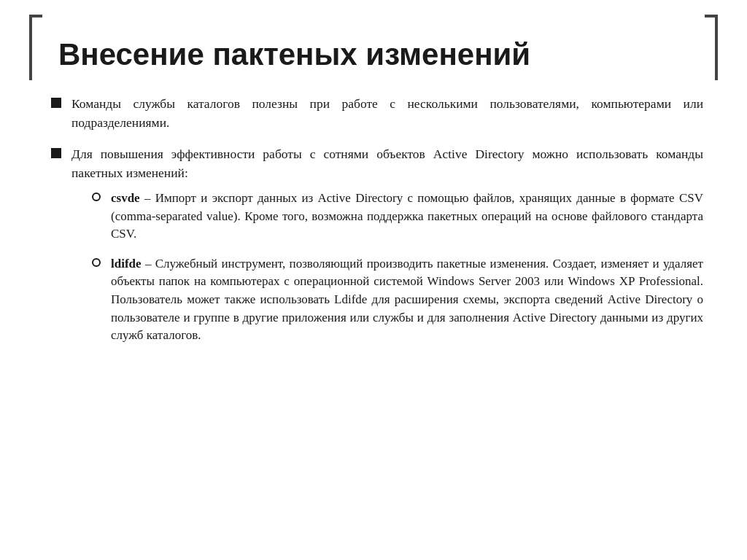  What do you see at coordinates (377, 114) in the screenshot?
I see `list-item: Команды службы каталогов полезны при раб…` at bounding box center [377, 114].